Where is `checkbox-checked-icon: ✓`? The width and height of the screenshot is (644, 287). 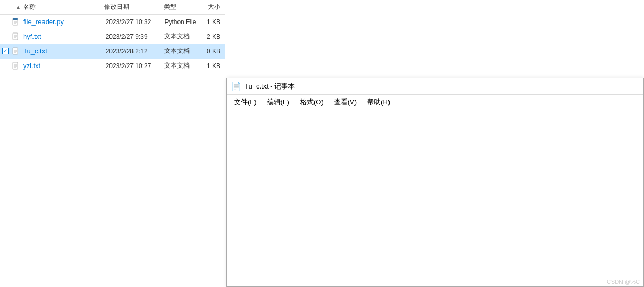
checkbox-checked-icon: ✓ is located at coordinates (5, 51).